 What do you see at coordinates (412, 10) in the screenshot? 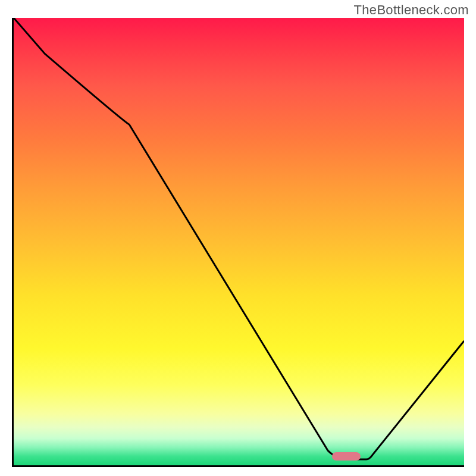
I see `watermark-text: TheBottleneck.com` at bounding box center [412, 10].